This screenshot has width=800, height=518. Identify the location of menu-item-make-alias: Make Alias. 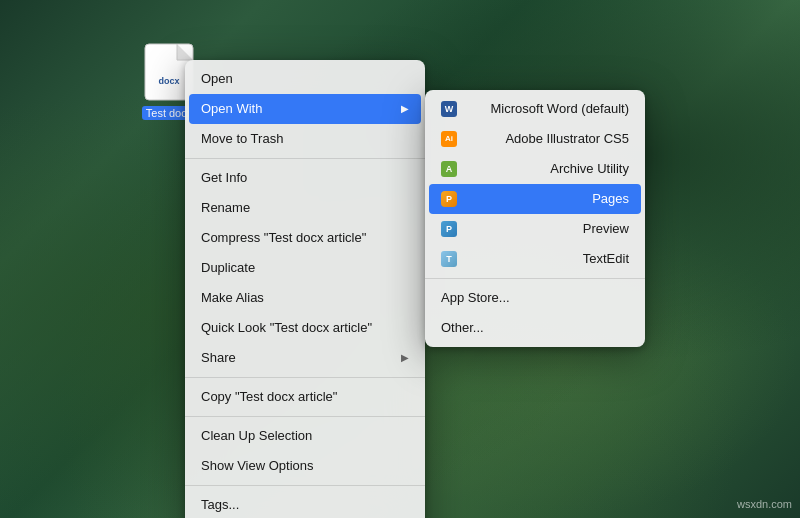
(305, 298).